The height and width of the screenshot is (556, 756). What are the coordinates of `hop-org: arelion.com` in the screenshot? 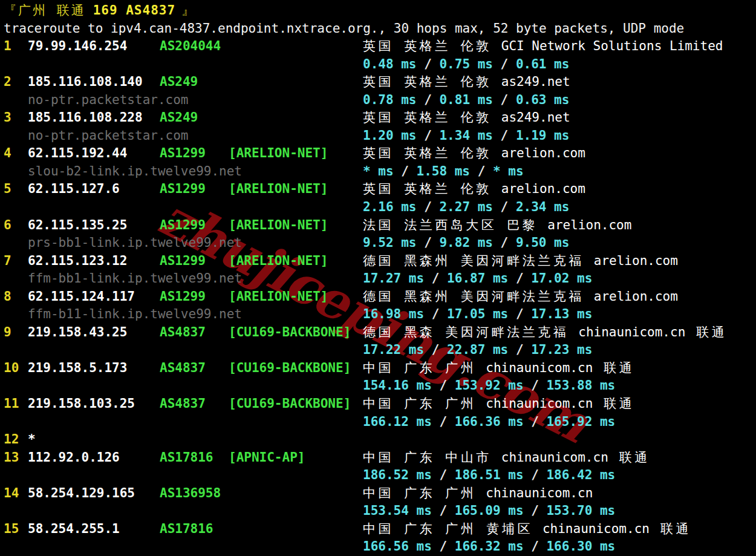 It's located at (543, 153).